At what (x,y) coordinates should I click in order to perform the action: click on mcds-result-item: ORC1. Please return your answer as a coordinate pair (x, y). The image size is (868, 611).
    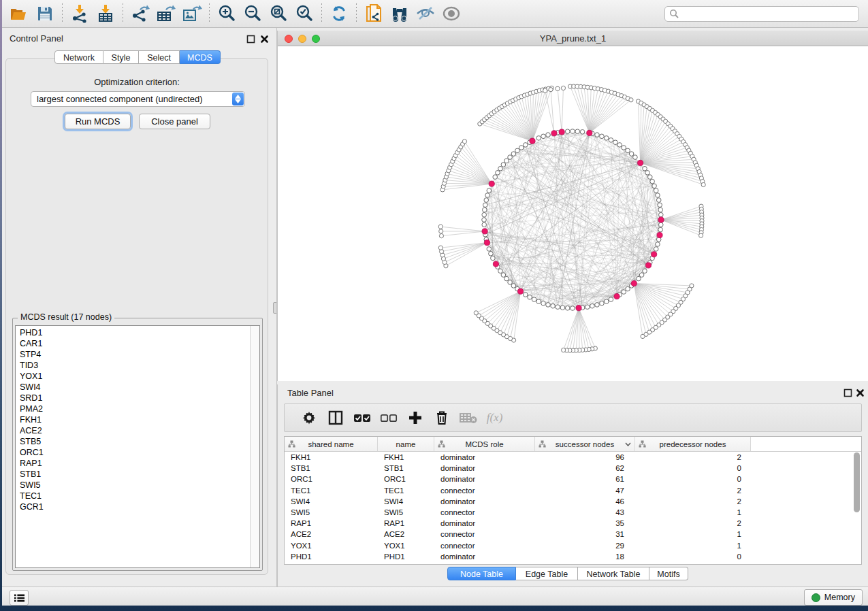
    Looking at the image, I should click on (133, 452).